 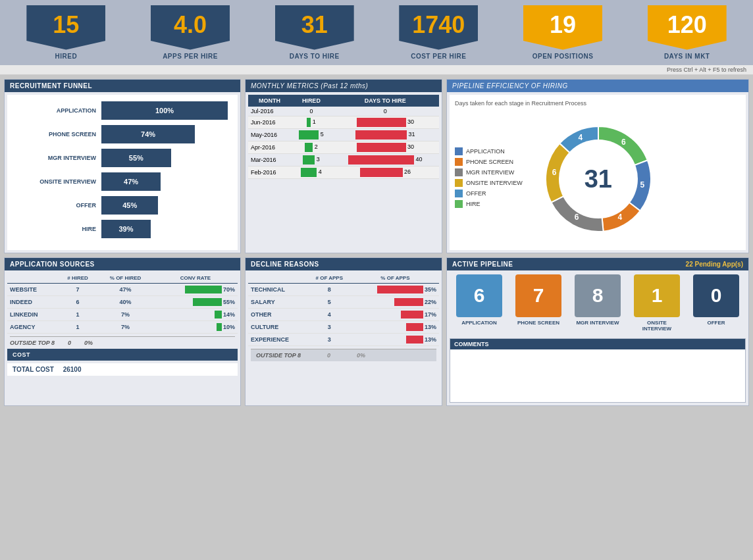 I want to click on funnel-bar-container: 47%, so click(x=165, y=182).